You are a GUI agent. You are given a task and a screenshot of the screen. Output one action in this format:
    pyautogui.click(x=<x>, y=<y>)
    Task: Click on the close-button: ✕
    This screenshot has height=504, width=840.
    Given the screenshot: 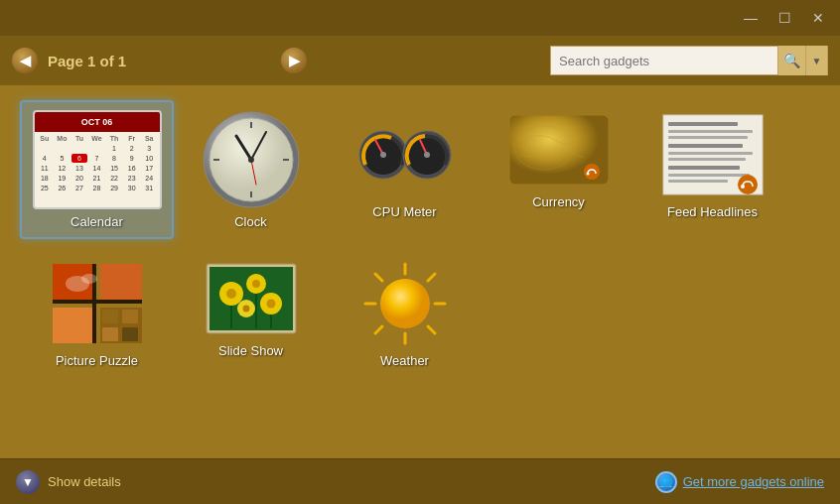 What is the action you would take?
    pyautogui.click(x=818, y=18)
    